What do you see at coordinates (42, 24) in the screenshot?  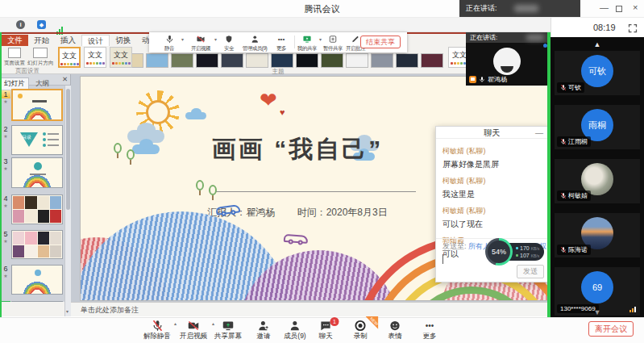 I see `shield-app-icon: ◆` at bounding box center [42, 24].